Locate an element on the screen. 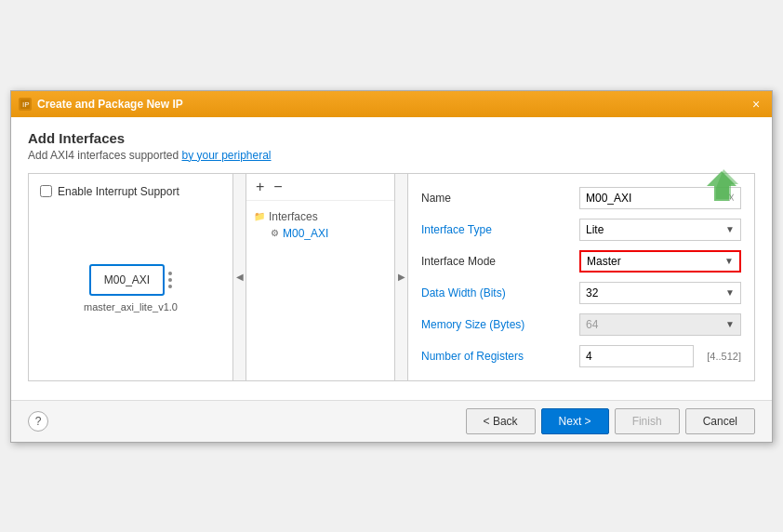  num-registers-value: 4 is located at coordinates (590, 356).